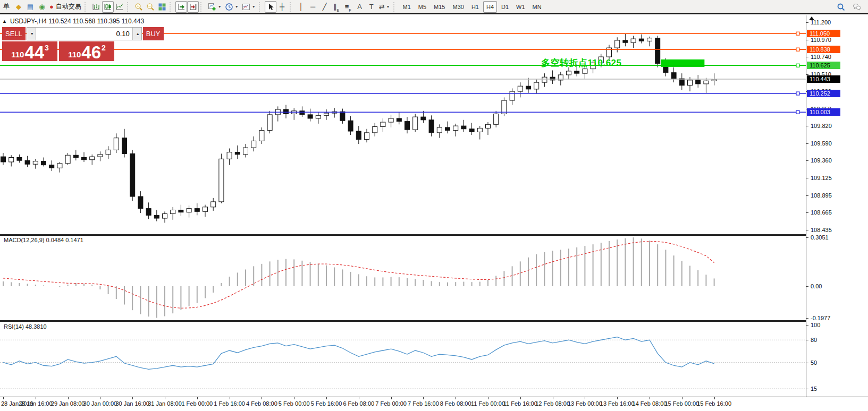 Image resolution: width=868 pixels, height=411 pixels. Describe the element at coordinates (434, 7) in the screenshot. I see `top-toolbar: 单 ◆▤◉●自动交易▼▼▼┼│─╱∥E≡FAT⇄▼ M1M5M15M30H1H4…` at that location.